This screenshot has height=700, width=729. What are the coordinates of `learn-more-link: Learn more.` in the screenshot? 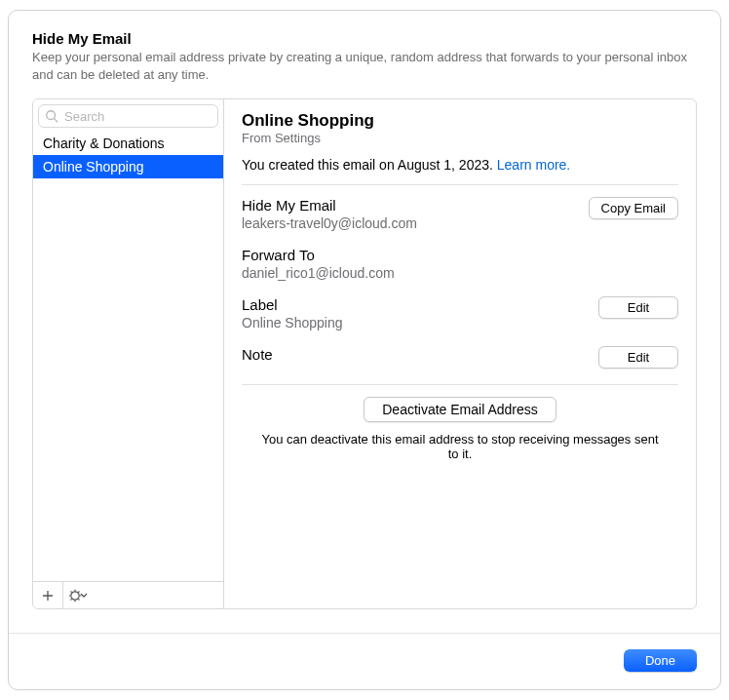 It's located at (534, 165).